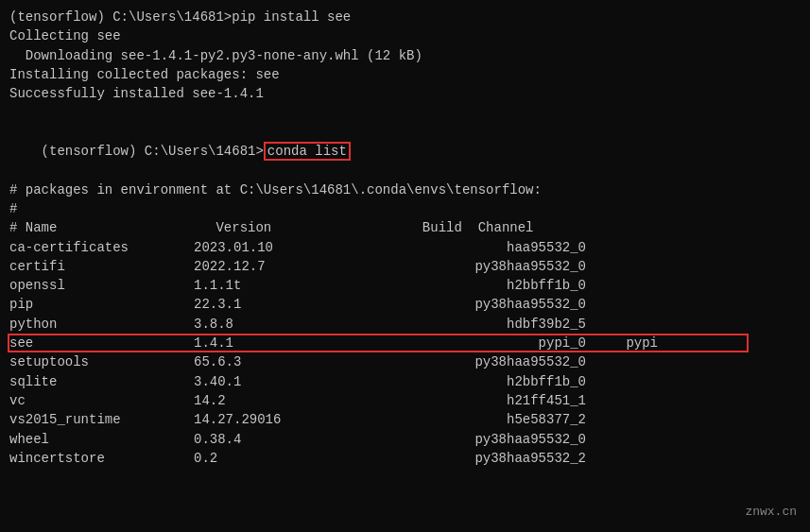 The image size is (810, 532). I want to click on pkg-version: 3.8.8, so click(285, 324).